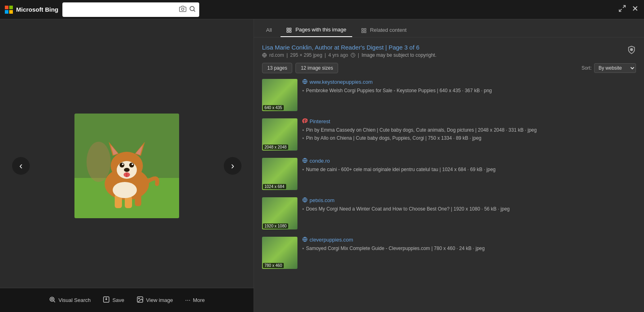 The height and width of the screenshot is (312, 644). Describe the element at coordinates (273, 108) in the screenshot. I see `thumb-label-1: 640 x 435` at that location.